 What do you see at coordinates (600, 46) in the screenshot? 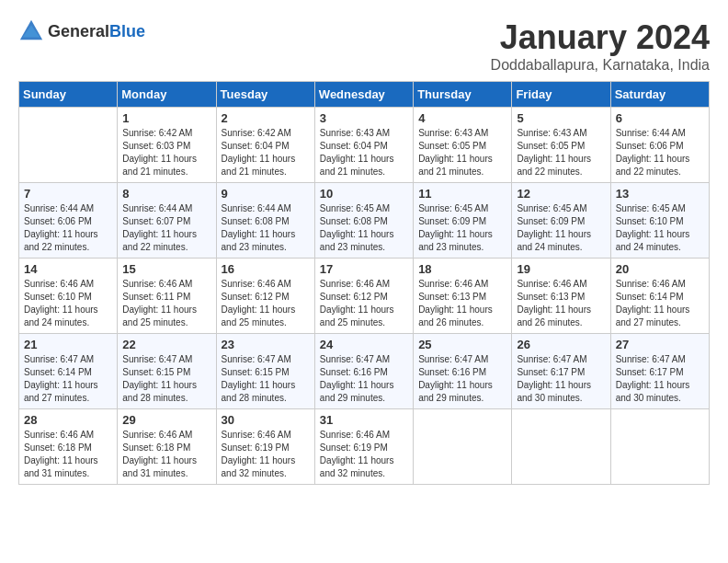
I see `title-block: January 2024 Doddaballapura, Karnataka, …` at bounding box center [600, 46].